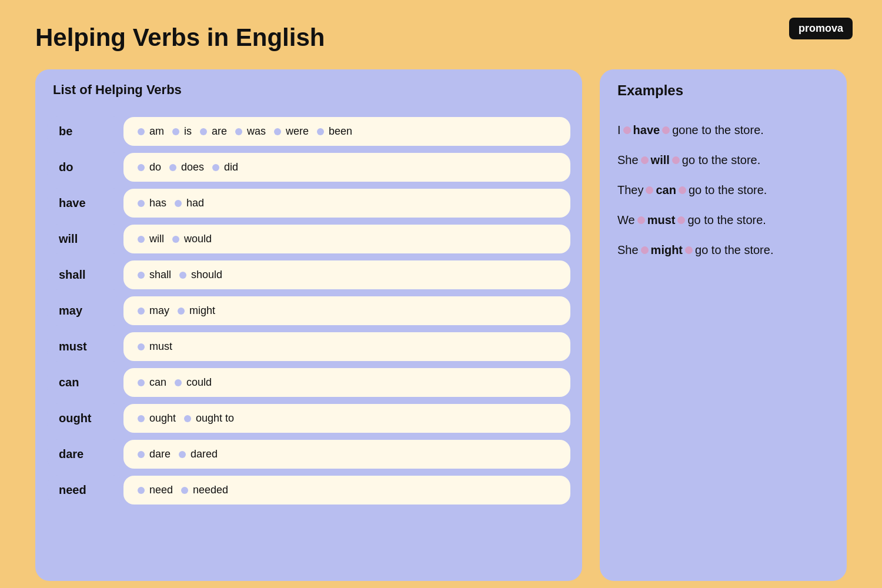  What do you see at coordinates (628, 160) in the screenshot?
I see `example-before: She` at bounding box center [628, 160].